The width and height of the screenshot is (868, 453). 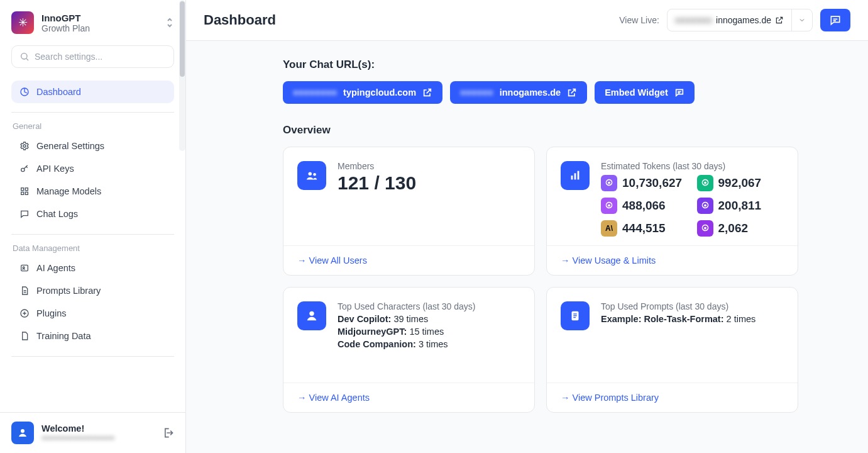 What do you see at coordinates (541, 65) in the screenshot?
I see `chat-urls-heading: Your Chat URL(s):` at bounding box center [541, 65].